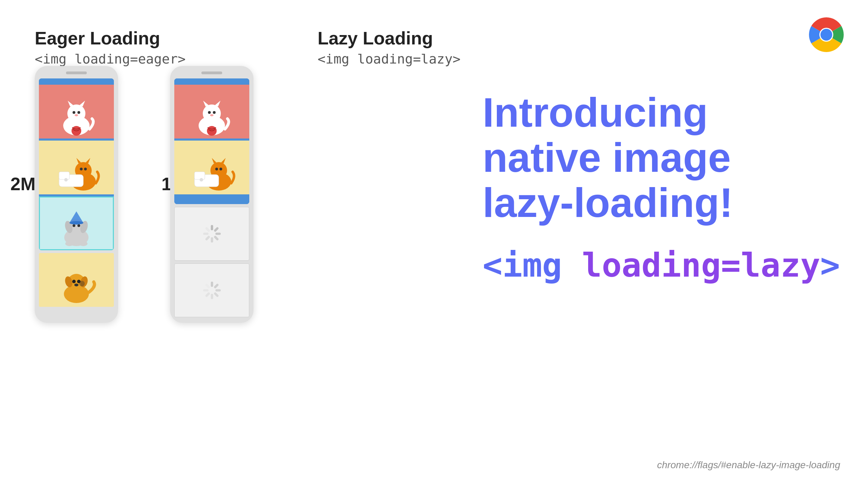 This screenshot has width=868, height=488. I want to click on lazy-phone, so click(212, 194).